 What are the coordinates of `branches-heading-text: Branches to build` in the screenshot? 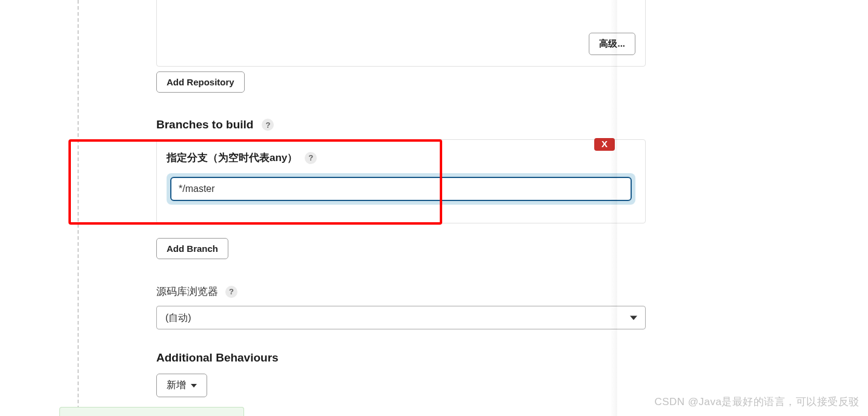 It's located at (205, 125).